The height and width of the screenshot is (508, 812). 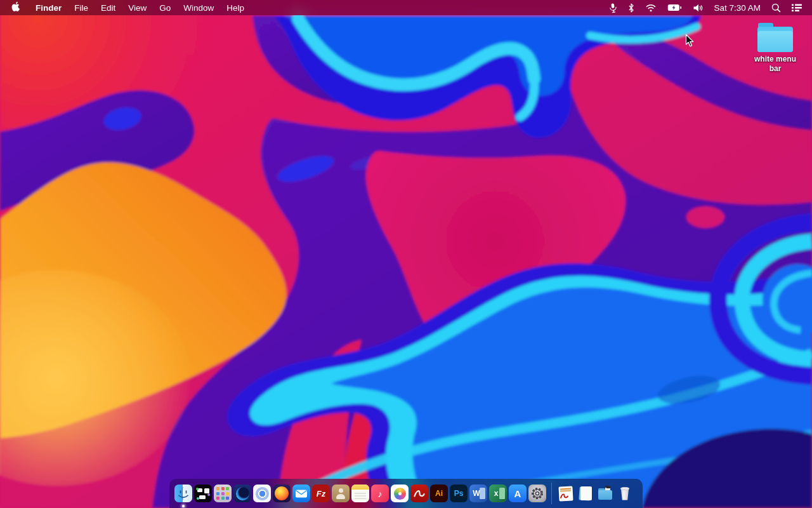 What do you see at coordinates (199, 8) in the screenshot?
I see `menu-window: Window` at bounding box center [199, 8].